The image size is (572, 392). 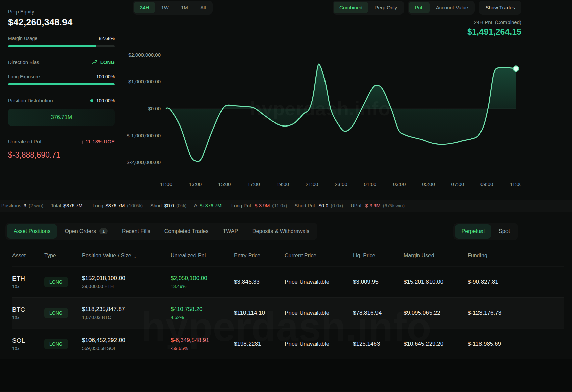 I want to click on tab-asset-positions: Asset Positions, so click(x=32, y=231).